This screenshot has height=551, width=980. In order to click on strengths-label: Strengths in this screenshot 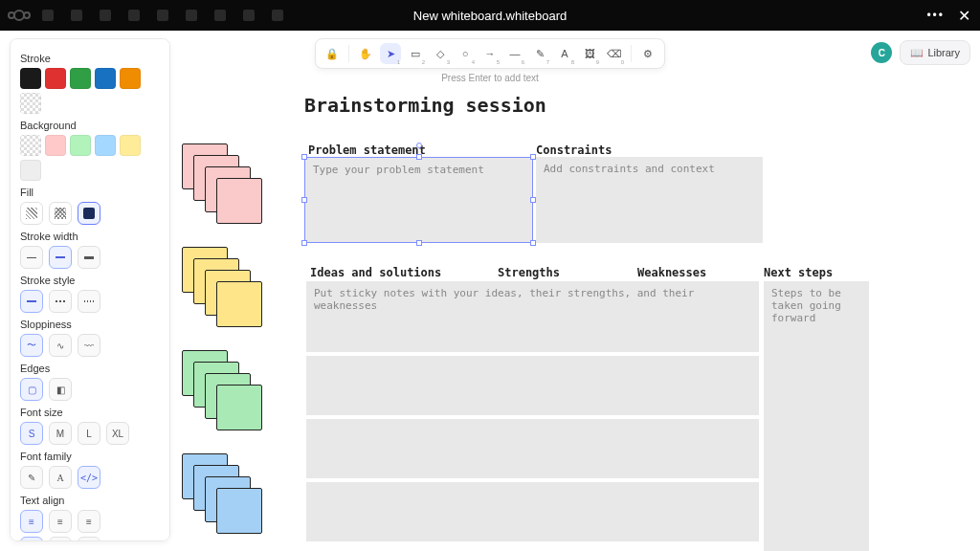, I will do `click(528, 273)`.